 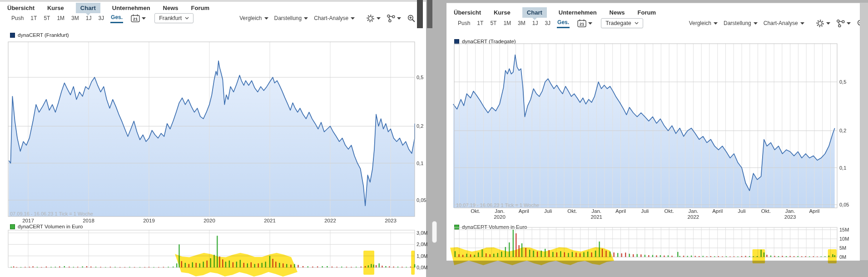 What do you see at coordinates (218, 18) in the screenshot?
I see `chart-toolbar: Push 1T 5T 1M 3M 1J 3J Ges. 21 Frankfurt…` at bounding box center [218, 18].